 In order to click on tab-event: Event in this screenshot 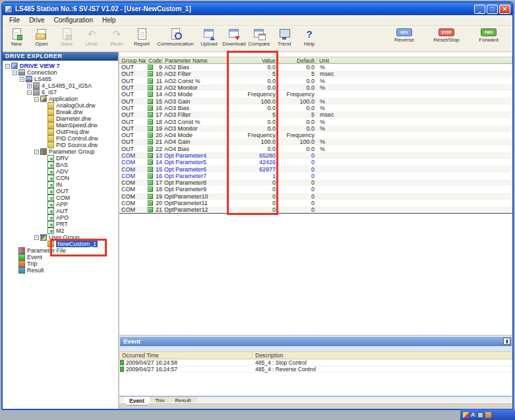, I will do `click(137, 401)`.